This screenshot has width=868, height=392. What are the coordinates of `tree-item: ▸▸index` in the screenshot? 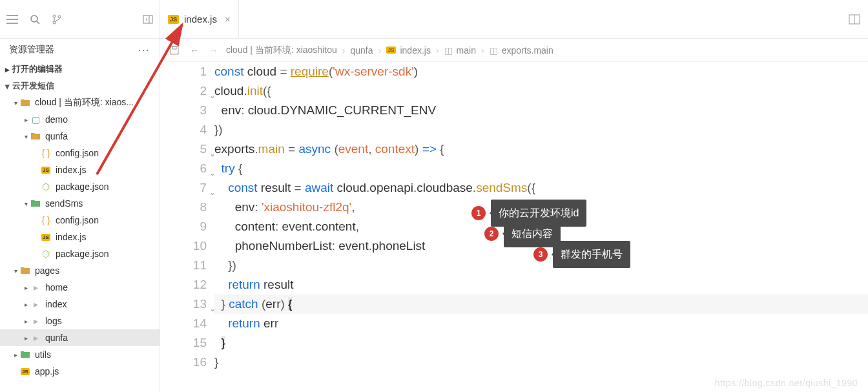 It's located at (80, 304).